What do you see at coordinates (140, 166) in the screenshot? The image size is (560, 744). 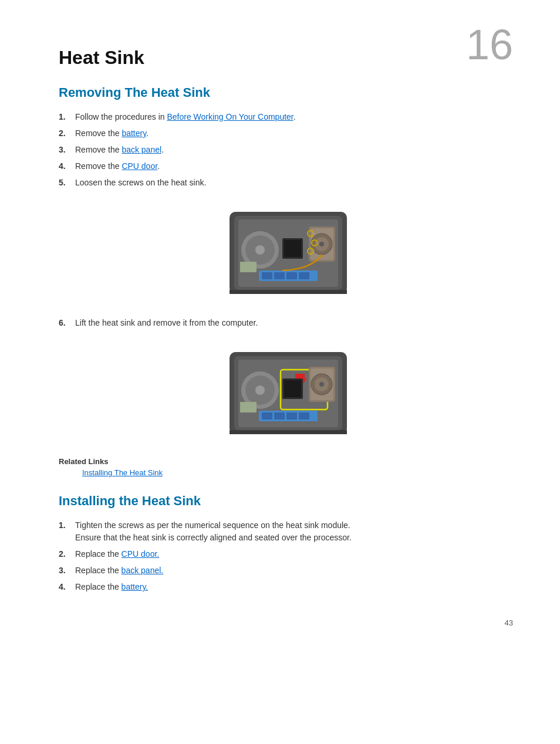 I see `link-cpu-door: CPU door` at bounding box center [140, 166].